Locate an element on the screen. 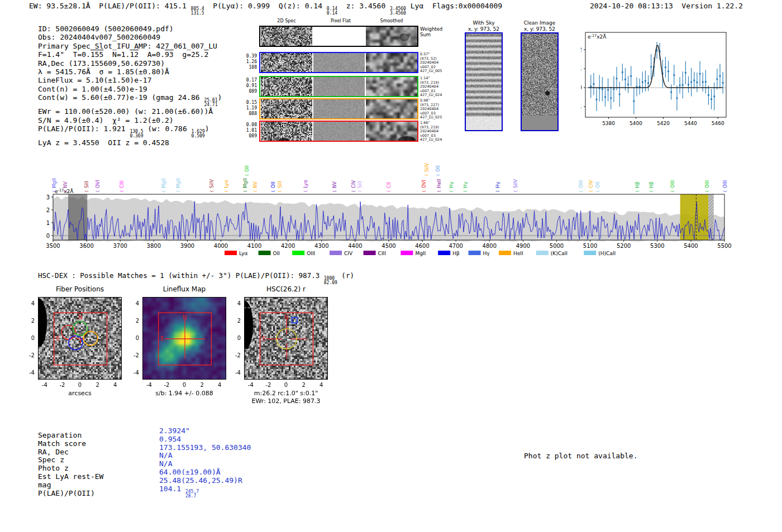  info-line-12: LyA z = 3.4550 OII z = 0.4528 is located at coordinates (130, 143).